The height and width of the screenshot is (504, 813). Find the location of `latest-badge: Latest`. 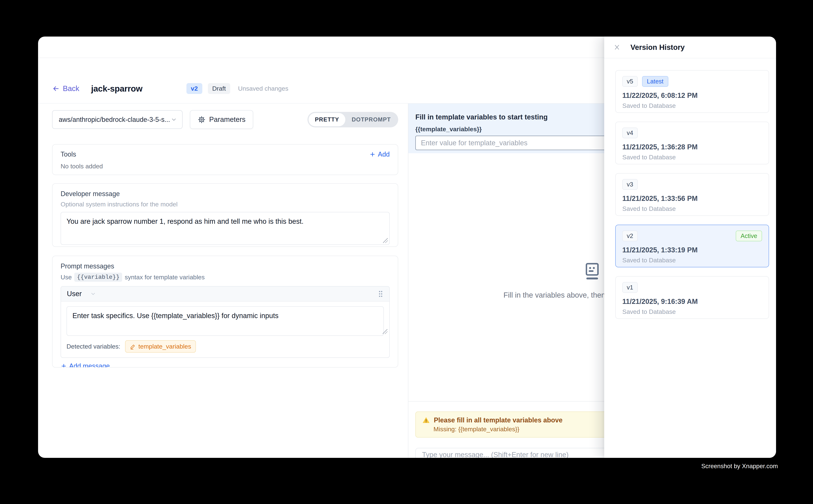

latest-badge: Latest is located at coordinates (655, 81).